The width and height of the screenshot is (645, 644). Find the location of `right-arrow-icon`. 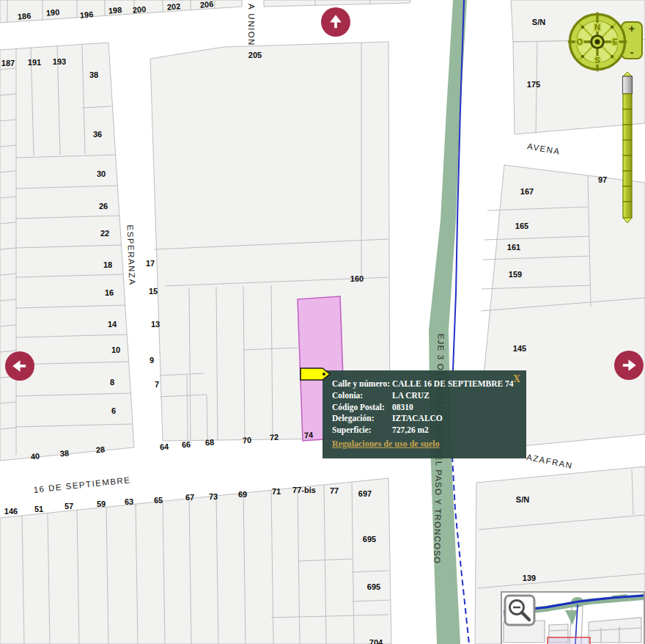

right-arrow-icon is located at coordinates (629, 365).